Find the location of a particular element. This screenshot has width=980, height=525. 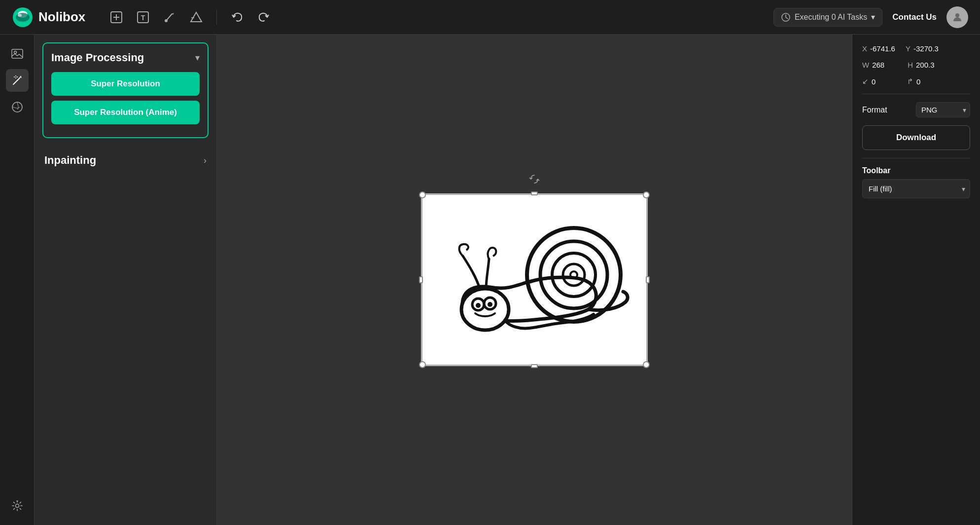

clock-icon is located at coordinates (786, 17).